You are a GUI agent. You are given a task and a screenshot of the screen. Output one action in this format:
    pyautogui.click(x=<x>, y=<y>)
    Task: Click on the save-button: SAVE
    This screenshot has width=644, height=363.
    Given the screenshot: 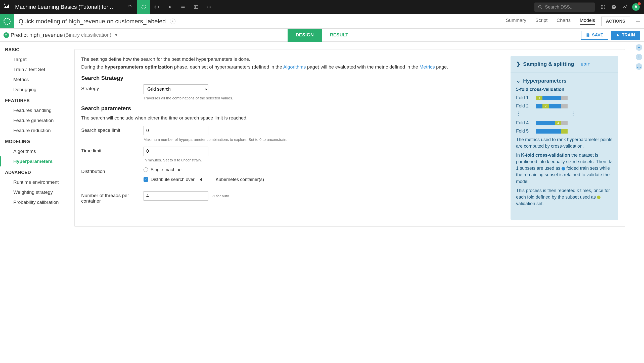 What is the action you would take?
    pyautogui.click(x=595, y=35)
    